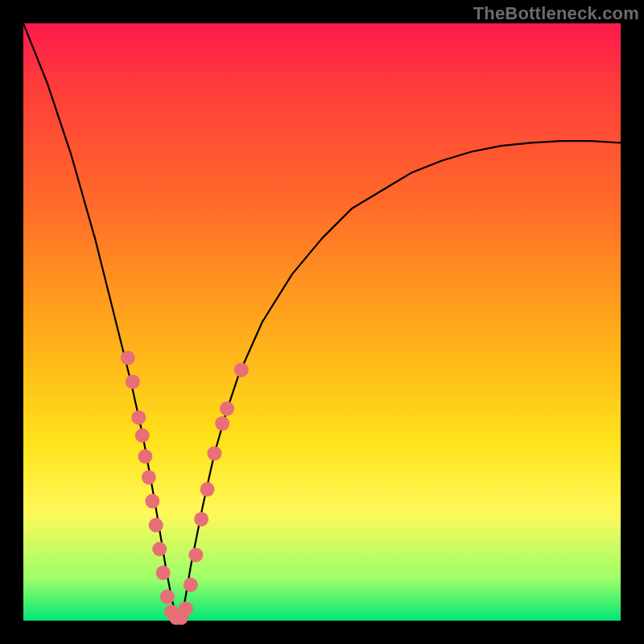  What do you see at coordinates (185, 488) in the screenshot?
I see `marker-group` at bounding box center [185, 488].